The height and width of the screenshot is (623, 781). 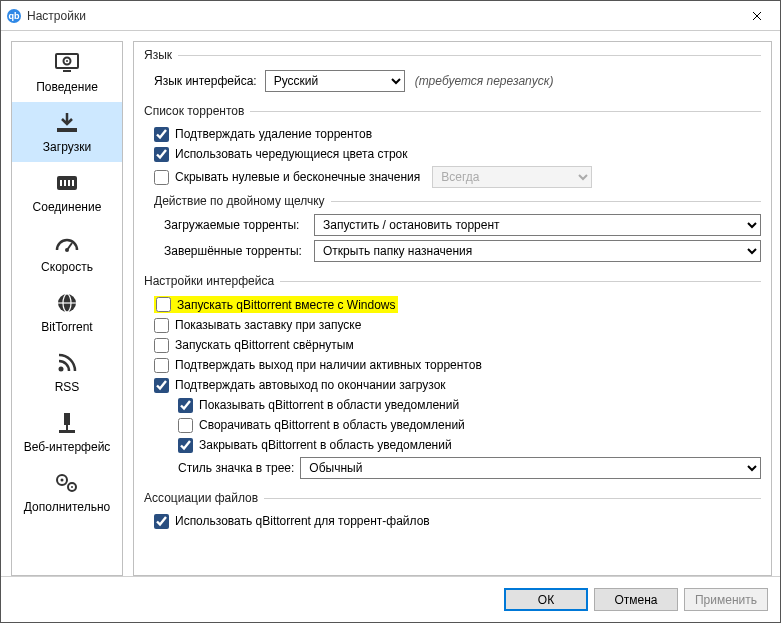 I want to click on highlighted-option: Запускать qBittorrent вместе с Windows, so click(x=276, y=304).